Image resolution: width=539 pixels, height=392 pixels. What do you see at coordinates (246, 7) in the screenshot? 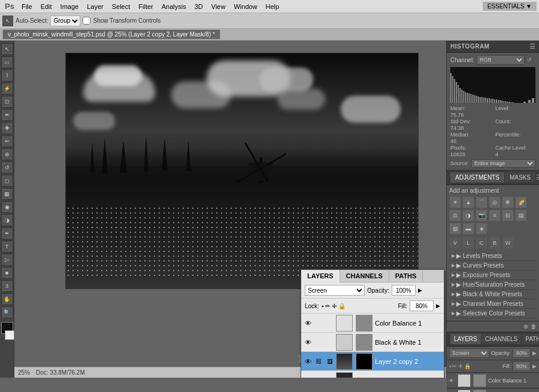
I see `menu-window: Window` at bounding box center [246, 7].